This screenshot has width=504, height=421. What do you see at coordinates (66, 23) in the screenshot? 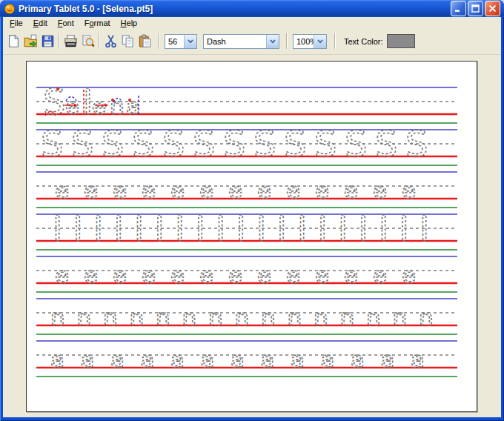
I see `menu-item-font: Font` at bounding box center [66, 23].